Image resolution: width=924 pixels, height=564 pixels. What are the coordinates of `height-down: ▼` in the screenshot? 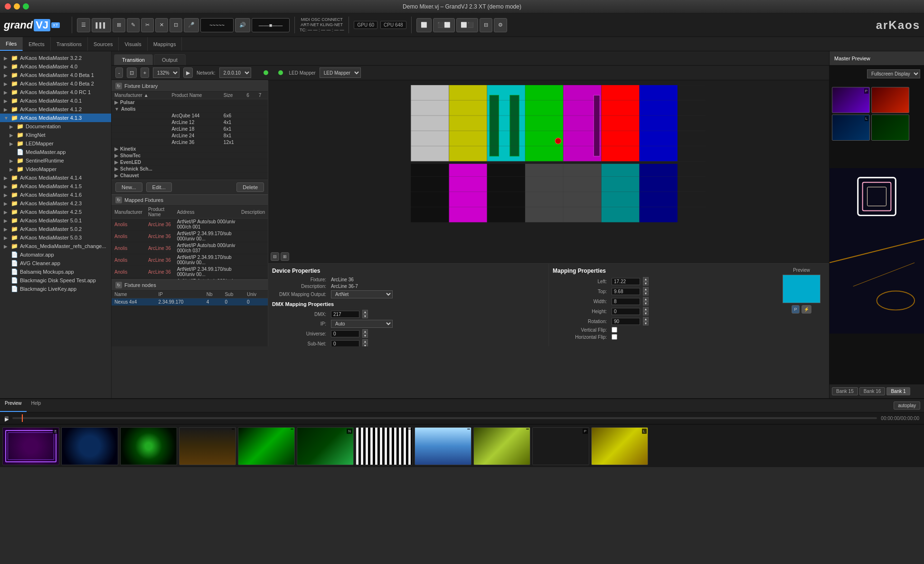 It's located at (646, 314).